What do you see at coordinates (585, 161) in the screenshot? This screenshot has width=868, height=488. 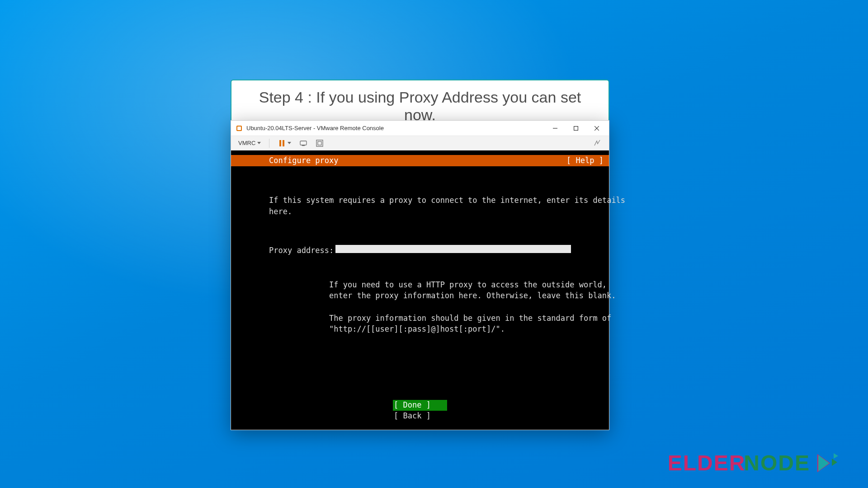 I see `installer-help-link: [ Help ]` at bounding box center [585, 161].